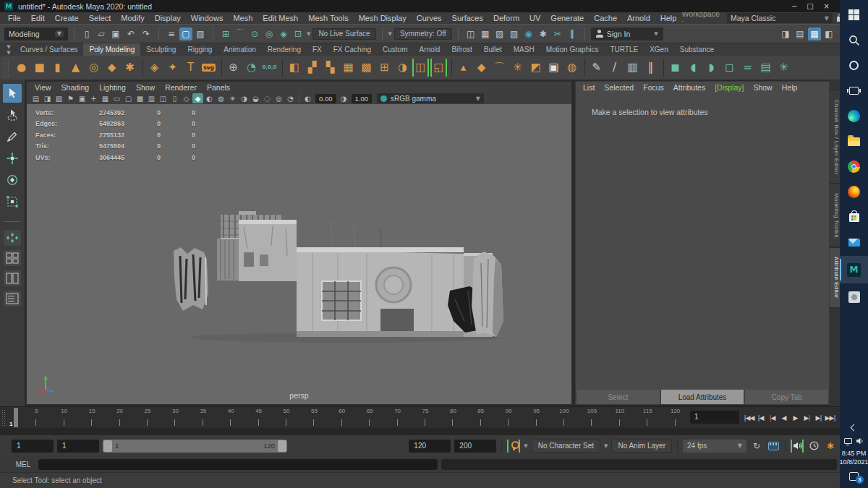  What do you see at coordinates (430, 98) in the screenshot?
I see `view-transform-dropdown: sRGB gamma ▼` at bounding box center [430, 98].